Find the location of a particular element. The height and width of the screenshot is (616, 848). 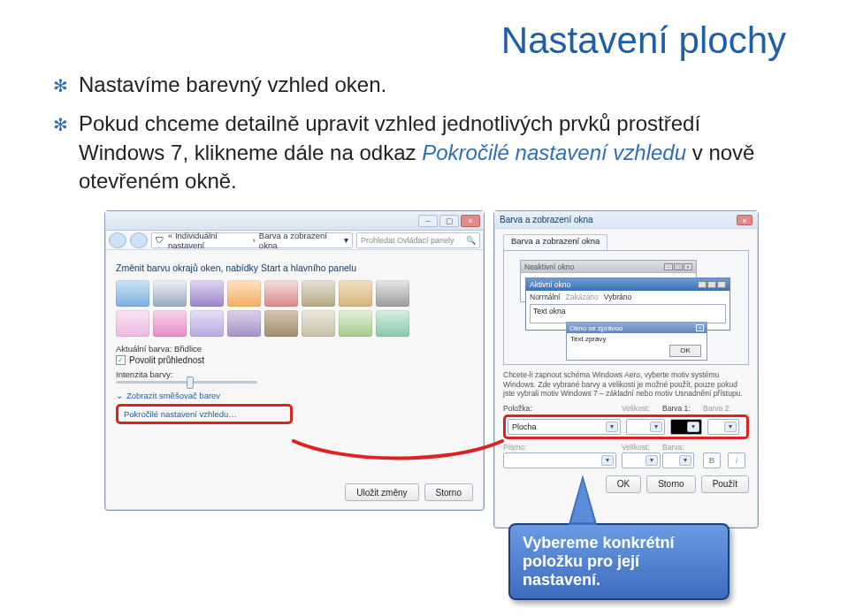

advanced-appearance-link: Pokročilé nastavení vzhledu… is located at coordinates (204, 414).